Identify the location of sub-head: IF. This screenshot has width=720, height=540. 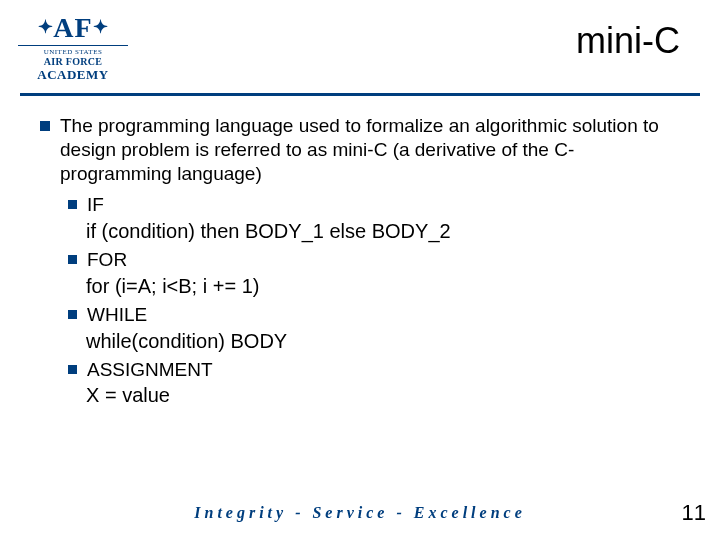
(96, 205).